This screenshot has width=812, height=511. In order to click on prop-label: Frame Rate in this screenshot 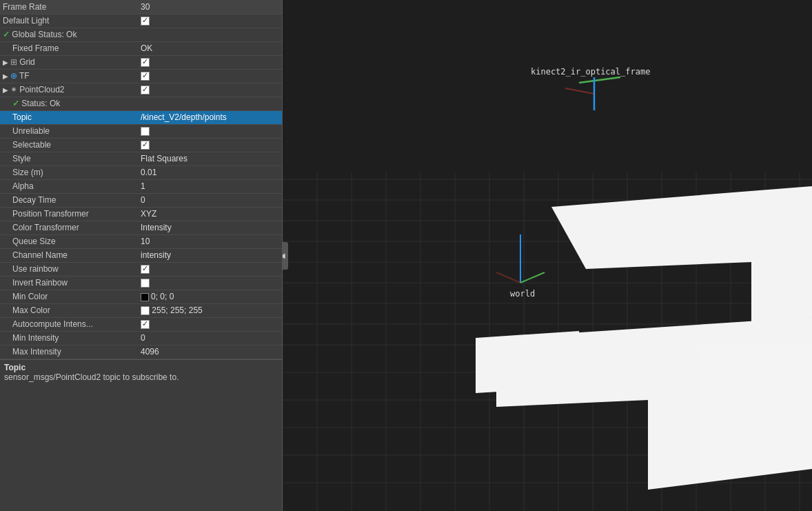, I will do `click(69, 7)`.